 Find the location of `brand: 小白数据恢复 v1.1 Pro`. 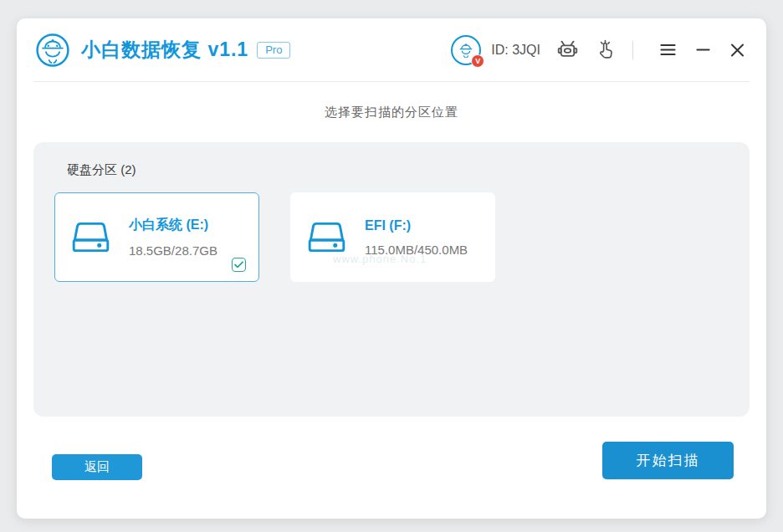

brand: 小白数据恢复 v1.1 Pro is located at coordinates (162, 50).